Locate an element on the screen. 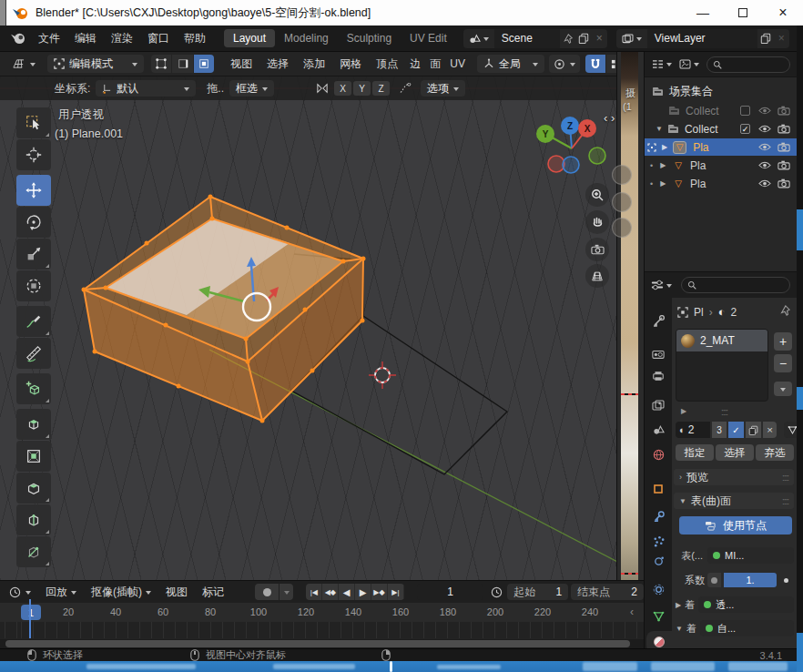 The width and height of the screenshot is (803, 672). menu-mesh: 网格 is located at coordinates (351, 64).